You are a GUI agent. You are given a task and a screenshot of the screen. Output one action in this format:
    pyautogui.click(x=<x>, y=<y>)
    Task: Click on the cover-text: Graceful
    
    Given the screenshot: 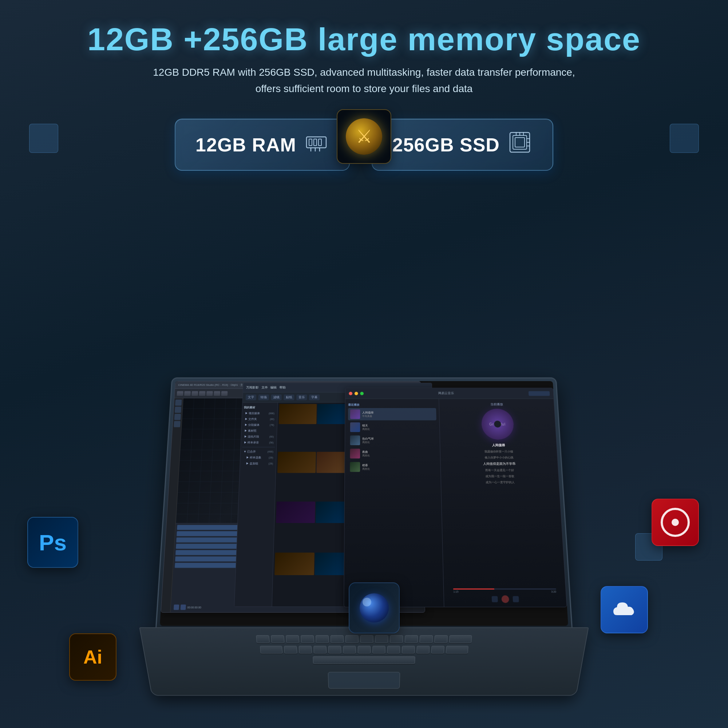 What is the action you would take?
    pyautogui.click(x=497, y=424)
    